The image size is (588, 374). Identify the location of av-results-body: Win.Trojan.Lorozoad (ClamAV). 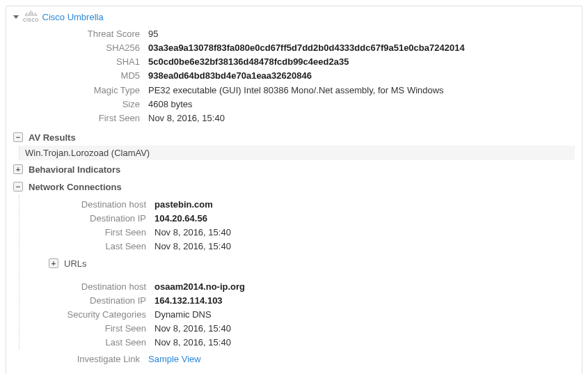
(296, 153).